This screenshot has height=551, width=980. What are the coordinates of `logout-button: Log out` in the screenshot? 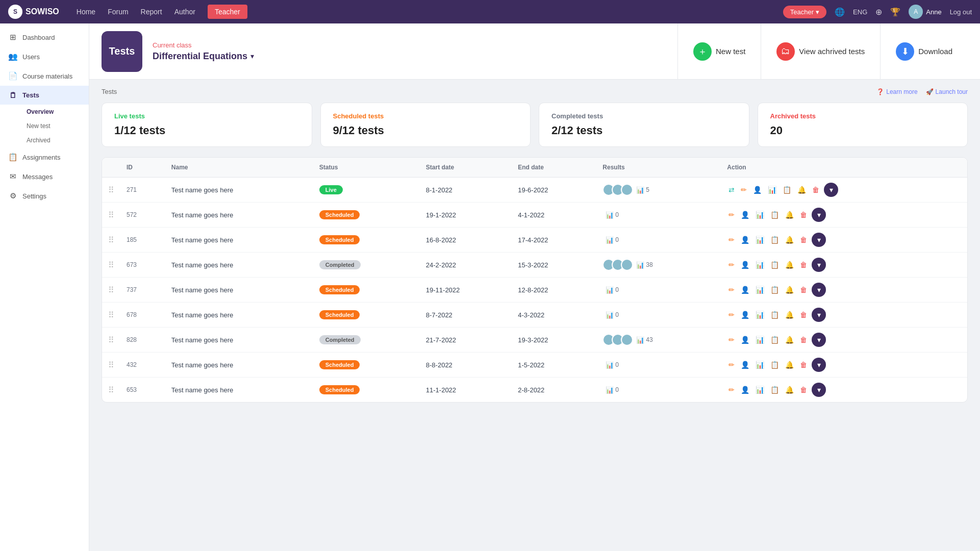 It's located at (961, 12).